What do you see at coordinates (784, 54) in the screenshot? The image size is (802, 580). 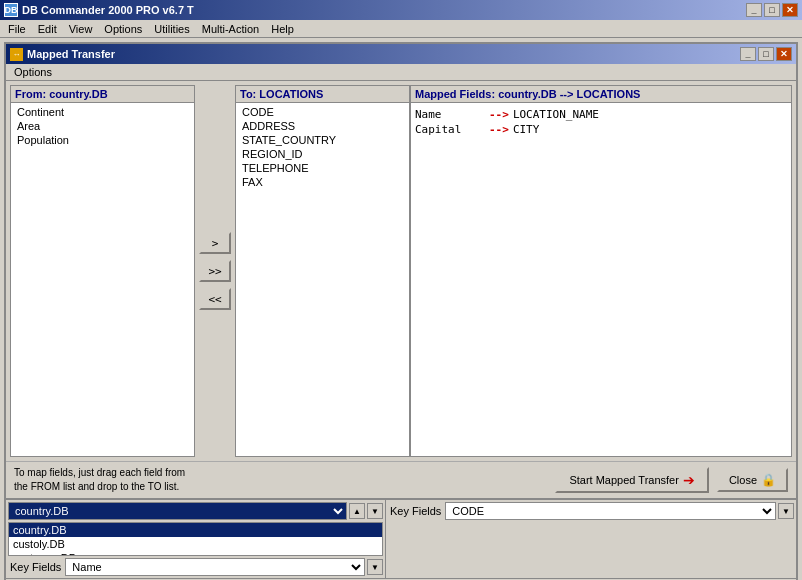 I see `dialog-close-button: ✕` at bounding box center [784, 54].